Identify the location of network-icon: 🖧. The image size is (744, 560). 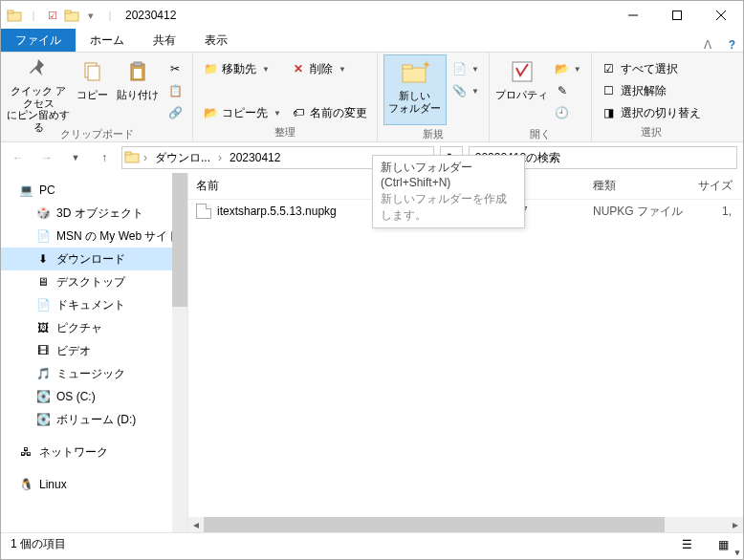
(26, 452).